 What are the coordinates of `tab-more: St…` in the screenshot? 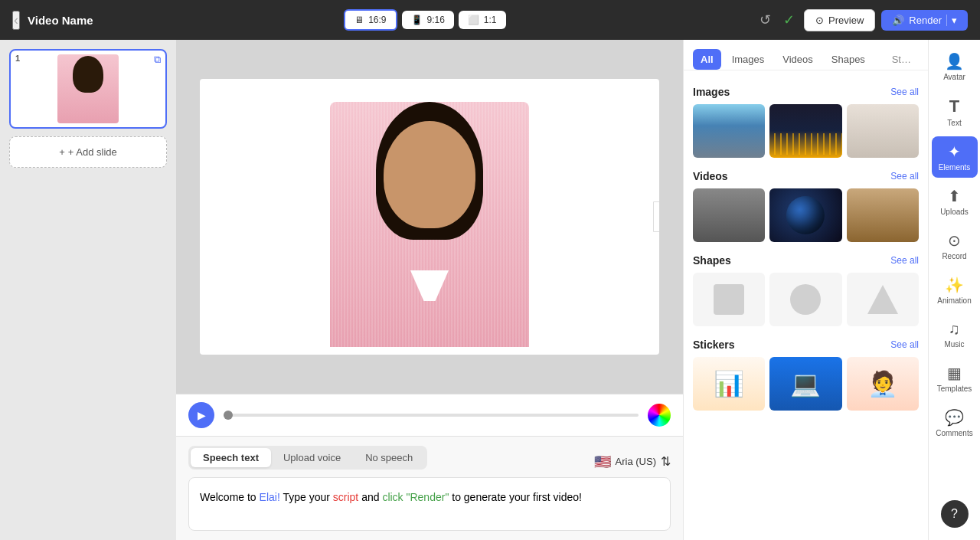 It's located at (902, 60).